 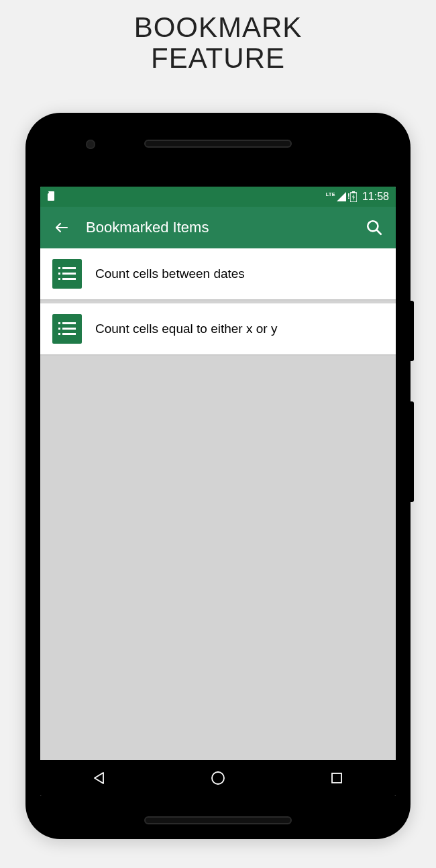 I want to click on list-item: Count cells equal to either x or y, so click(x=218, y=329).